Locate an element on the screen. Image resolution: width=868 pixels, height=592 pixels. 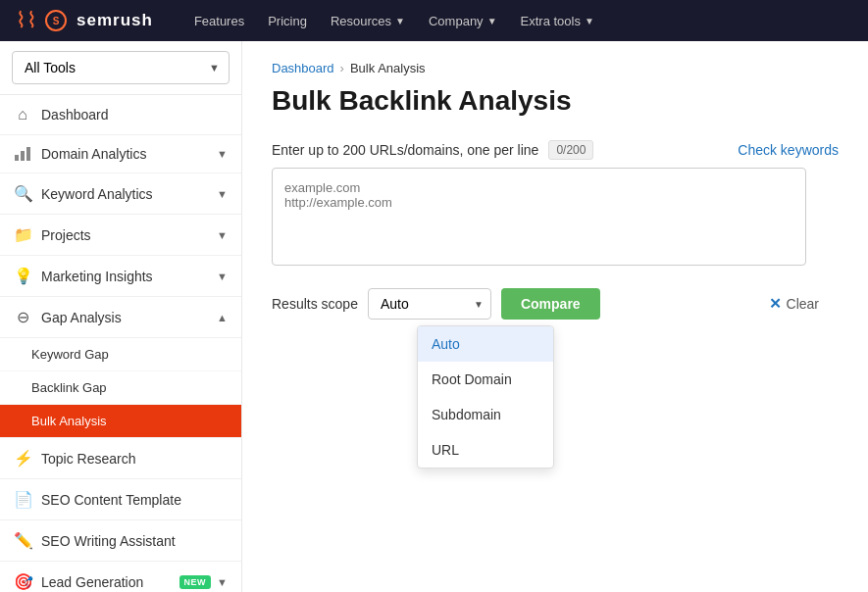
sidebar-item-keyword-analytics: 🔍 Keyword Analytics ▼ is located at coordinates (121, 194).